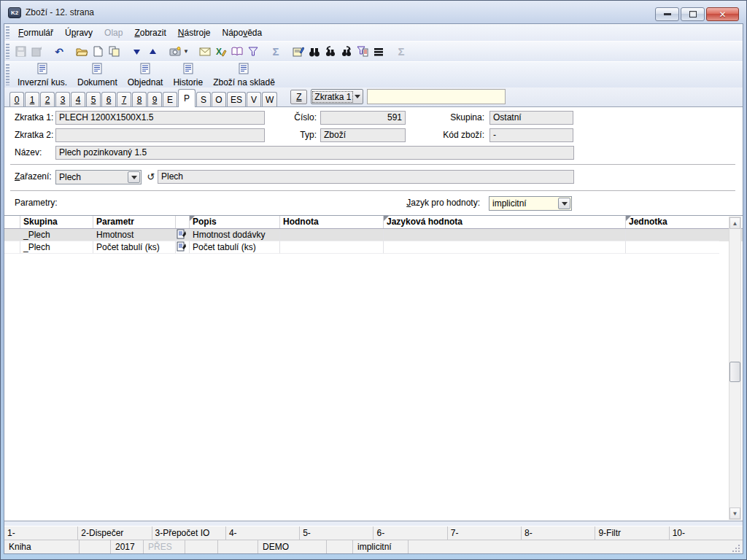 This screenshot has width=747, height=560. I want to click on find-binoculars-icon, so click(314, 52).